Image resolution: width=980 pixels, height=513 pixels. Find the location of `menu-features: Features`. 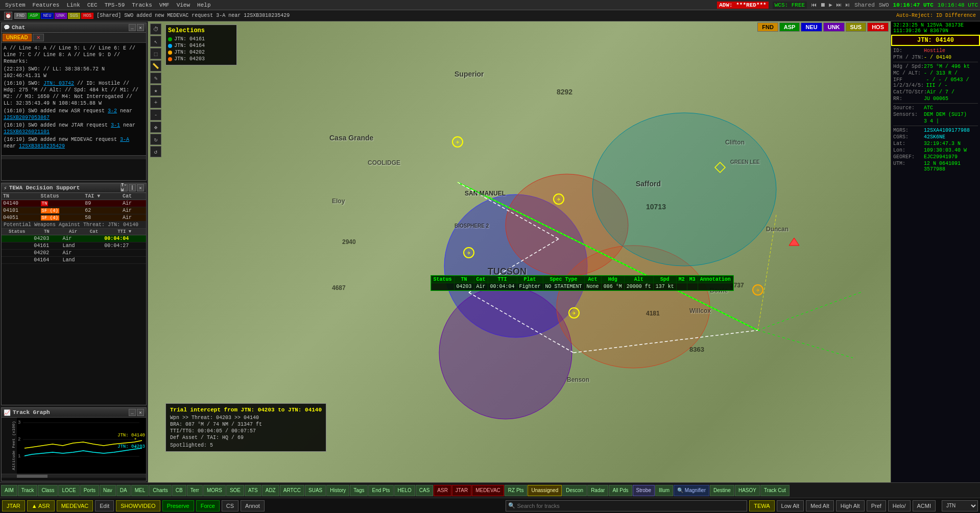

menu-features: Features is located at coordinates (46, 5).